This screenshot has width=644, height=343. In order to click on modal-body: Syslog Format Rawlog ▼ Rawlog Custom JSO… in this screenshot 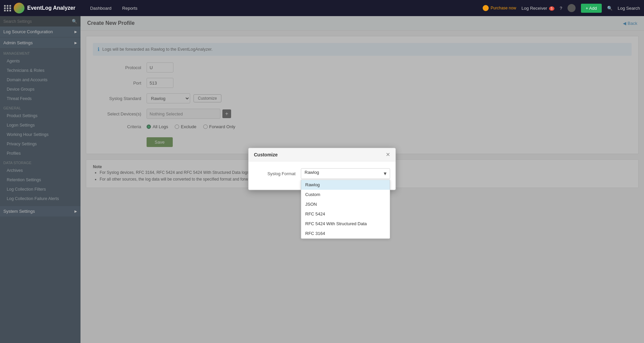, I will do `click(322, 176)`.